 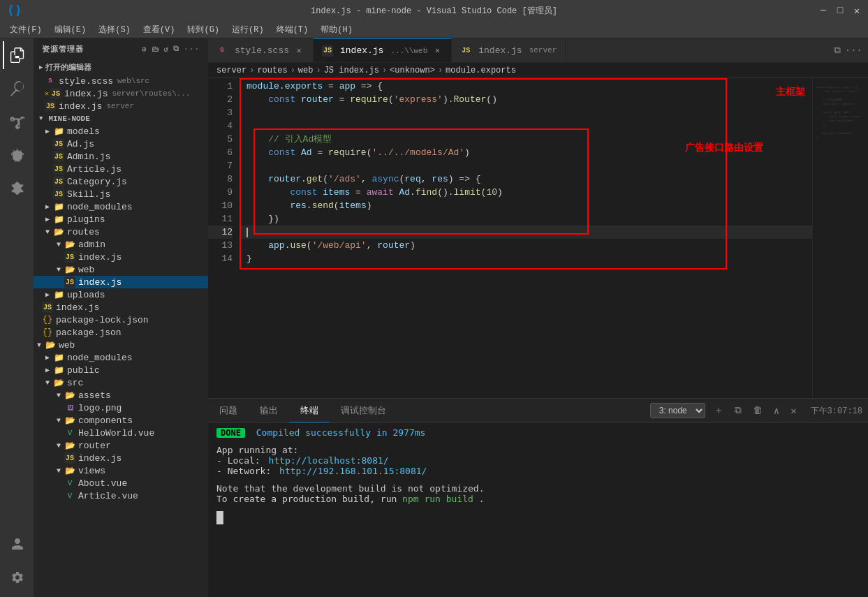 I want to click on split-terminal-icon: ⧉, so click(x=738, y=411).